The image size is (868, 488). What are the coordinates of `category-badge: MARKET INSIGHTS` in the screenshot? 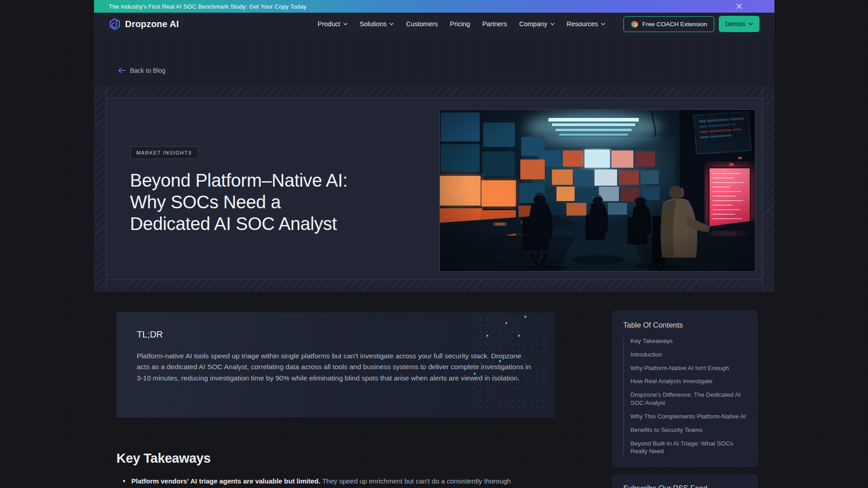 It's located at (165, 153).